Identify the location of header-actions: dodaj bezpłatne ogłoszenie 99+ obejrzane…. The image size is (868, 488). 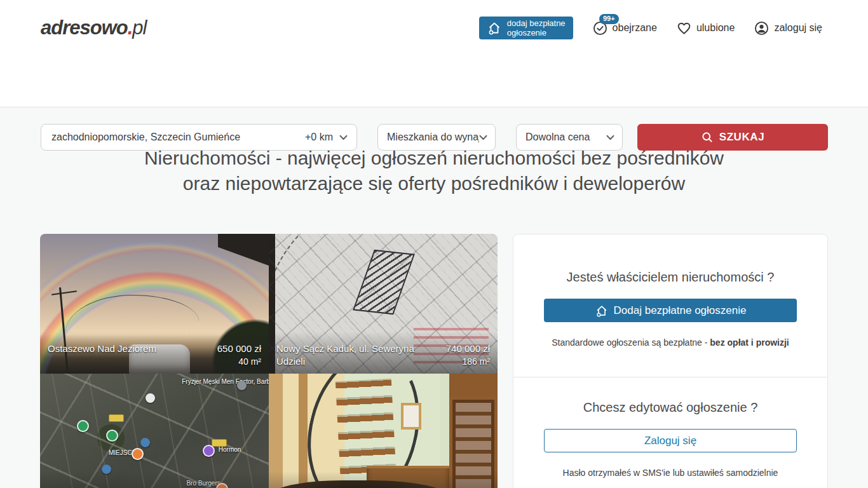
(651, 28).